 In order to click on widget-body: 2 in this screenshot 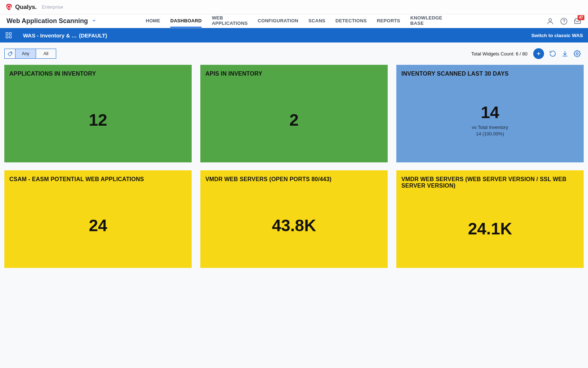, I will do `click(294, 120)`.